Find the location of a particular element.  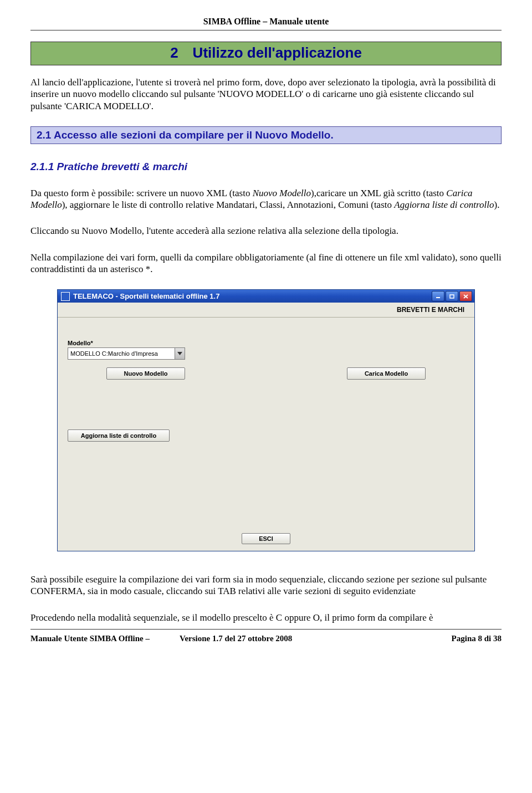

section-heading-1: 2 Utilizzo dell'applicazione is located at coordinates (266, 53).